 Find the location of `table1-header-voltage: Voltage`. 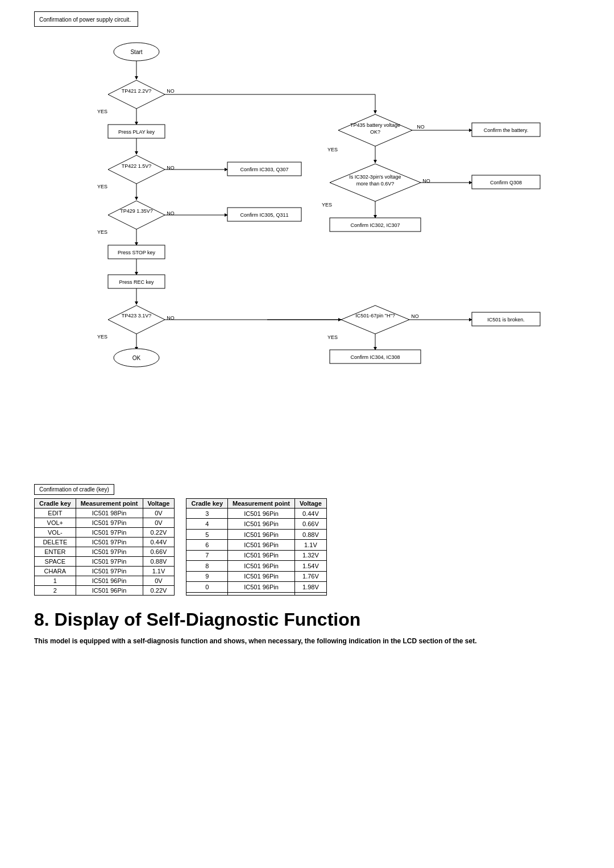

table1-header-voltage: Voltage is located at coordinates (159, 504).